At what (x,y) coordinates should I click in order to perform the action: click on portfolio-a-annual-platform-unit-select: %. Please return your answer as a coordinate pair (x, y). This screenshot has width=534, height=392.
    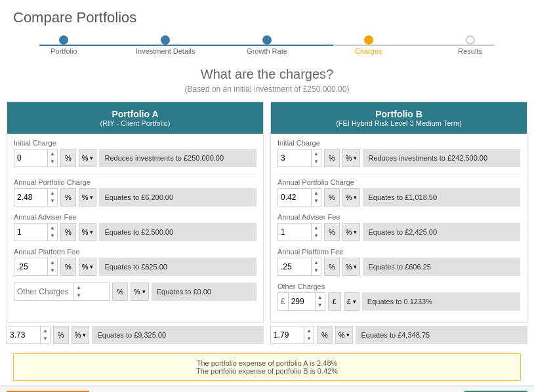
    Looking at the image, I should click on (88, 267).